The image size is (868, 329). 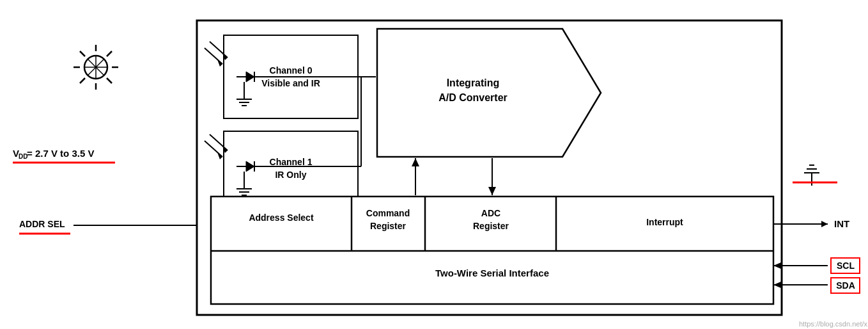 What do you see at coordinates (291, 83) in the screenshot?
I see `svg-text: Visible and IR` at bounding box center [291, 83].